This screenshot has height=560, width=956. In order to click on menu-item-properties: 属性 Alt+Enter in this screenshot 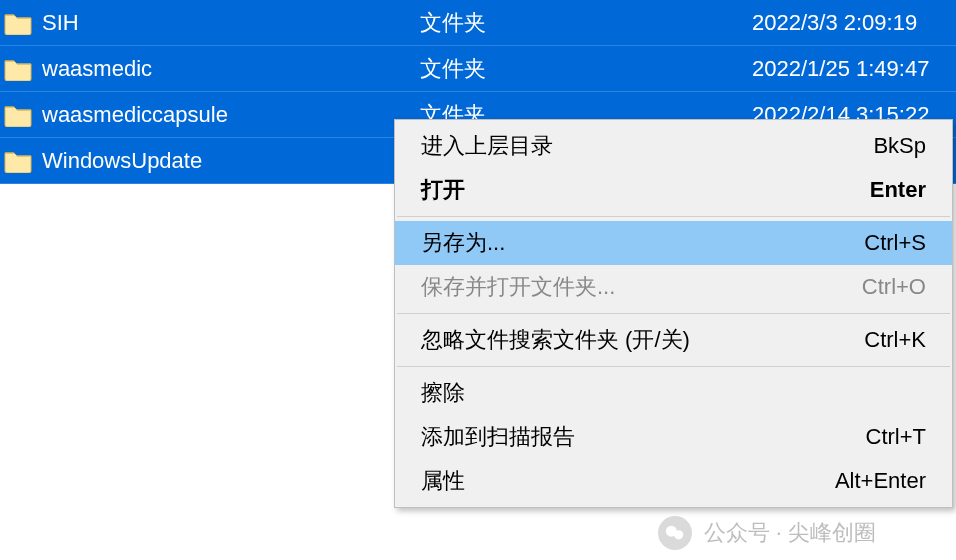, I will do `click(674, 481)`.